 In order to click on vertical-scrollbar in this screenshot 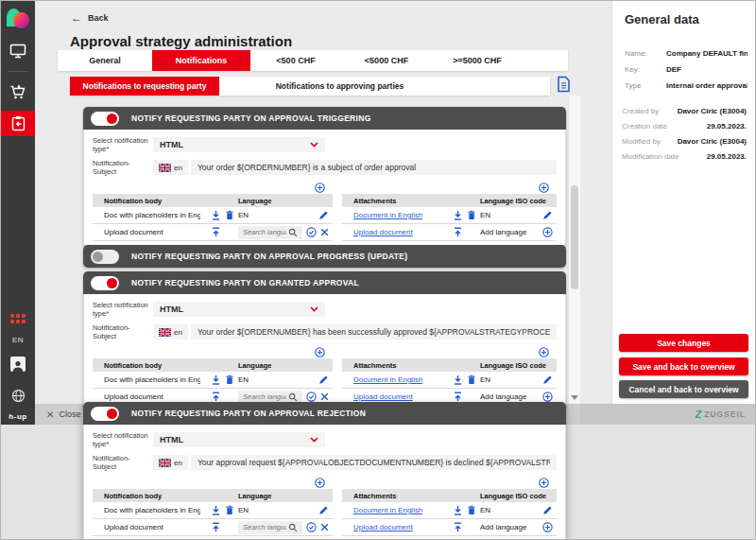, I will do `click(575, 250)`.